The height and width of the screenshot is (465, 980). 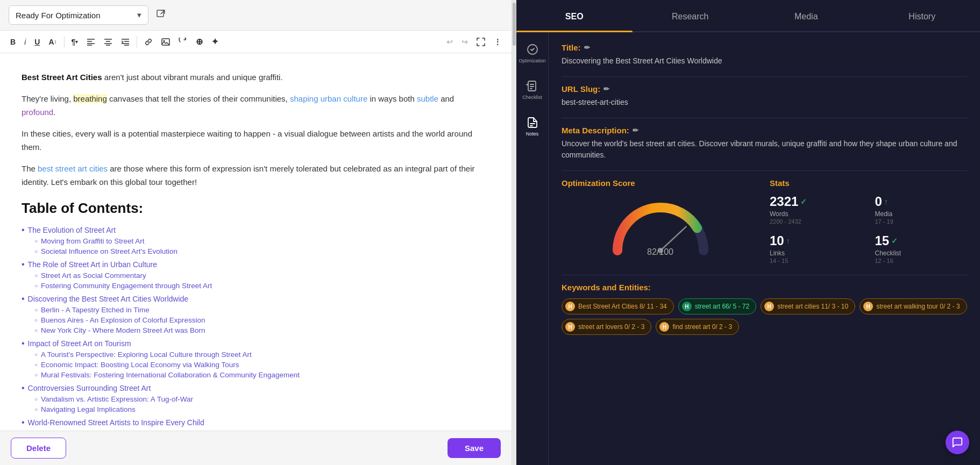 What do you see at coordinates (253, 388) in the screenshot?
I see `toc-link-controversies: Controversies Surrounding Street Art` at bounding box center [253, 388].